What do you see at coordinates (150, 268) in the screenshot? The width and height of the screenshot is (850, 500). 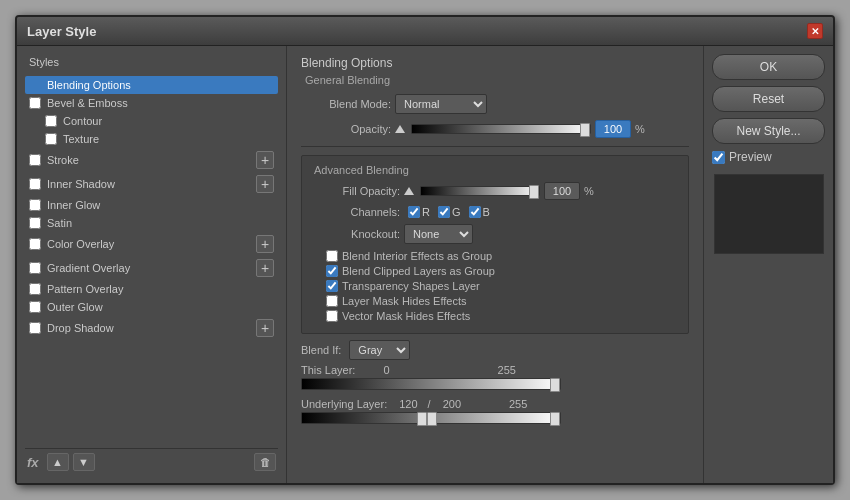 I see `gradient-overlay-label: Gradient Overlay` at bounding box center [150, 268].